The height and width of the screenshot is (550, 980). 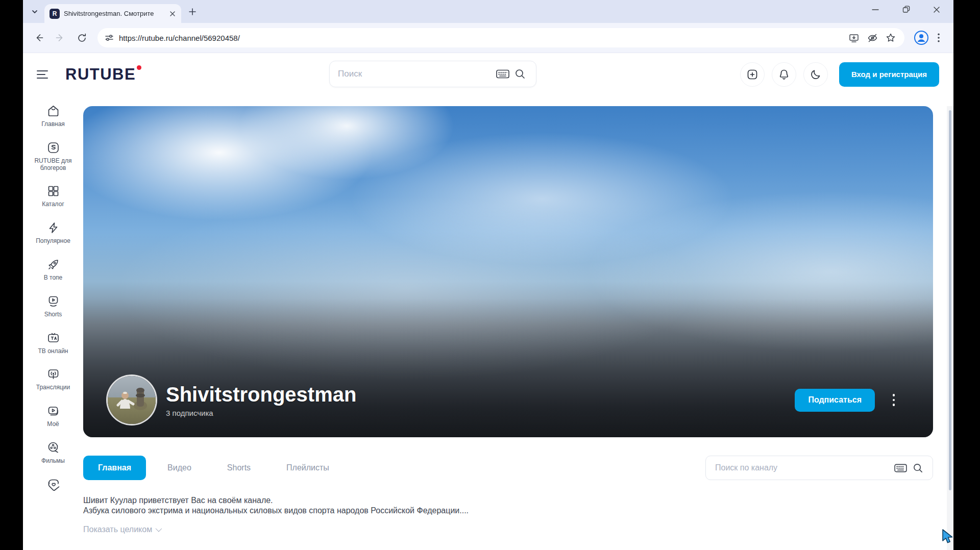 What do you see at coordinates (53, 191) in the screenshot?
I see `grid-icon` at bounding box center [53, 191].